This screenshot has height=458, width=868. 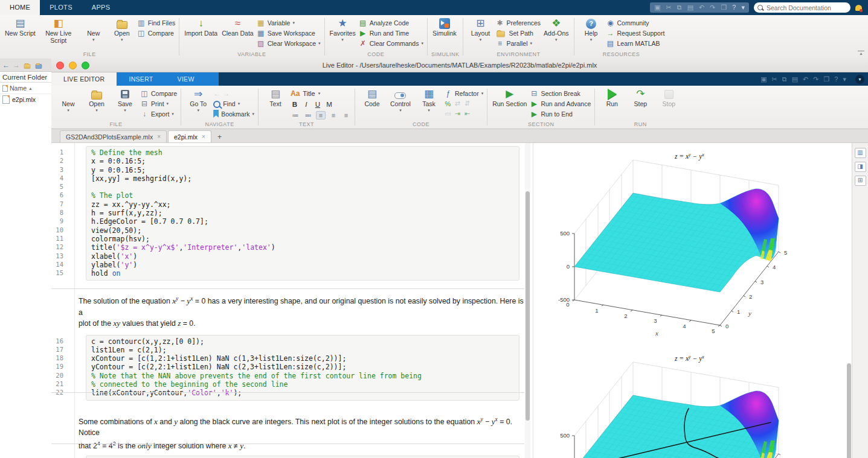 What do you see at coordinates (561, 104) in the screenshot?
I see `ribbon-button-run-and-advance: ▶Run and Advance` at bounding box center [561, 104].